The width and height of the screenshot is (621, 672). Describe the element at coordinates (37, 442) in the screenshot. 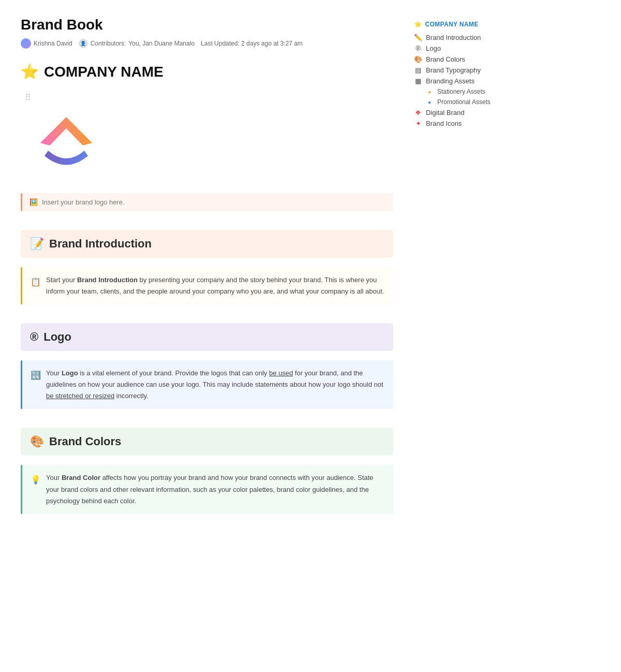

I see `brand-colors-icon: 🎨` at that location.